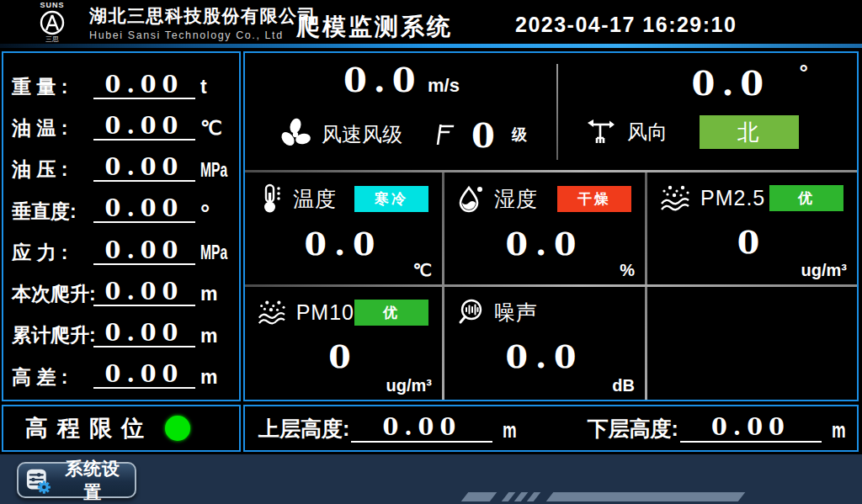 The width and height of the screenshot is (862, 504). I want to click on settings-sliders-gear-icon, so click(38, 480).